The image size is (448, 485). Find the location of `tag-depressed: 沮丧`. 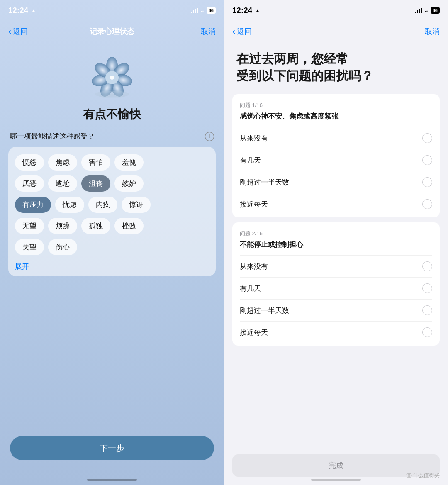

tag-depressed: 沮丧 is located at coordinates (96, 183).